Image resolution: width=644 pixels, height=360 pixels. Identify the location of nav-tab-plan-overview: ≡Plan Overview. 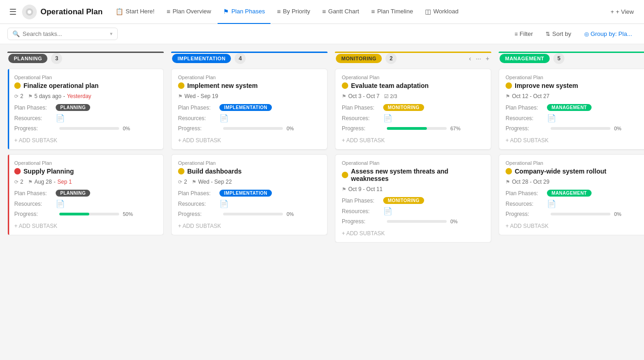
(189, 12).